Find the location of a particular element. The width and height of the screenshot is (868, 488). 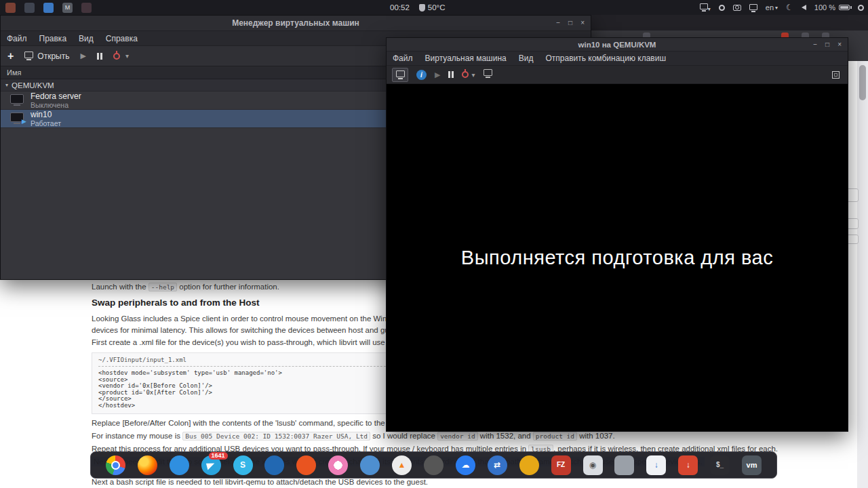

viewer-menu-virtual-machine: Виртуальная машина is located at coordinates (466, 58).